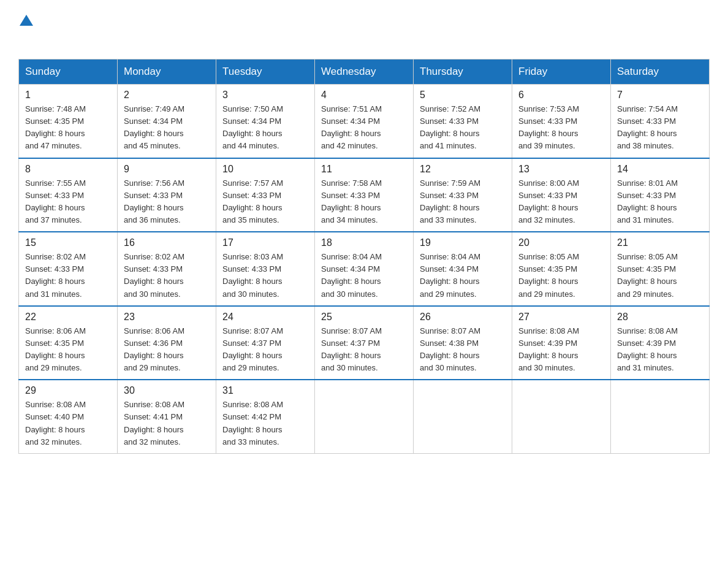 This screenshot has height=563, width=728. What do you see at coordinates (561, 202) in the screenshot?
I see `day-info: Sunrise: 8:00 AMSunset: 4:33 PMDaylight:…` at bounding box center [561, 202].